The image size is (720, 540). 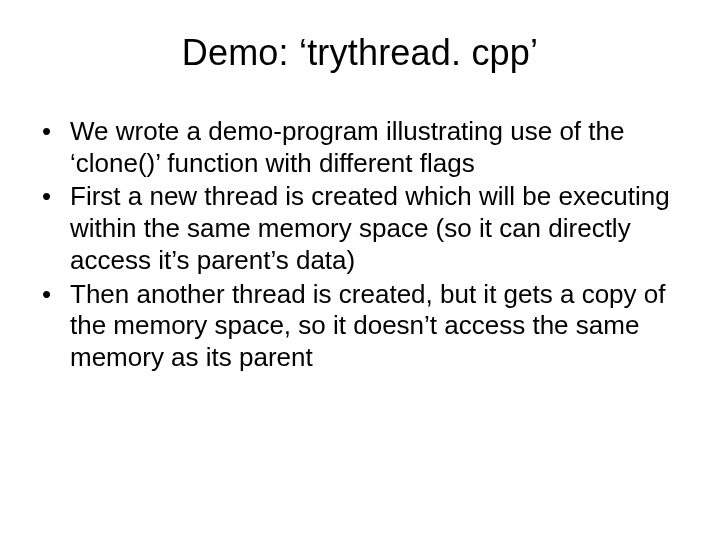 What do you see at coordinates (364, 148) in the screenshot?
I see `bullet-item: We wrote a demo-program illustrating use…` at bounding box center [364, 148].